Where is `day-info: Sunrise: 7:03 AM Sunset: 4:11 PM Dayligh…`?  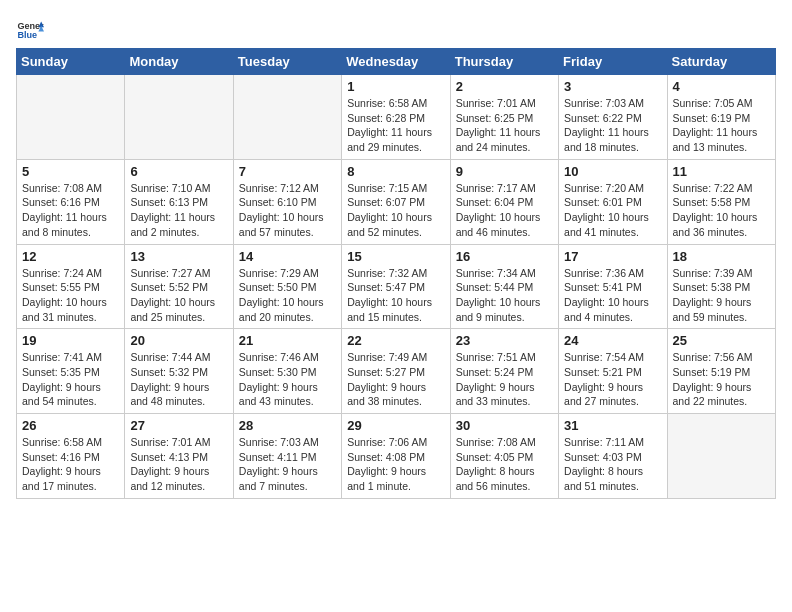 day-info: Sunrise: 7:03 AM Sunset: 4:11 PM Dayligh… is located at coordinates (288, 464).